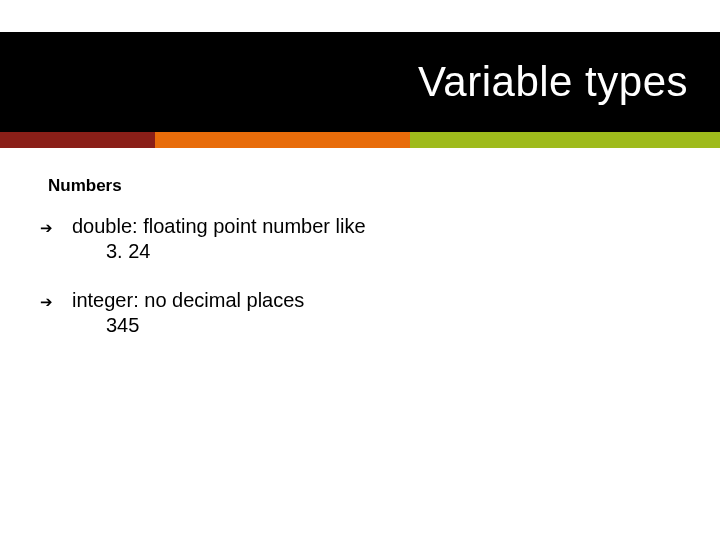  I want to click on bullet-sub-text: 3. 24, so click(236, 252).